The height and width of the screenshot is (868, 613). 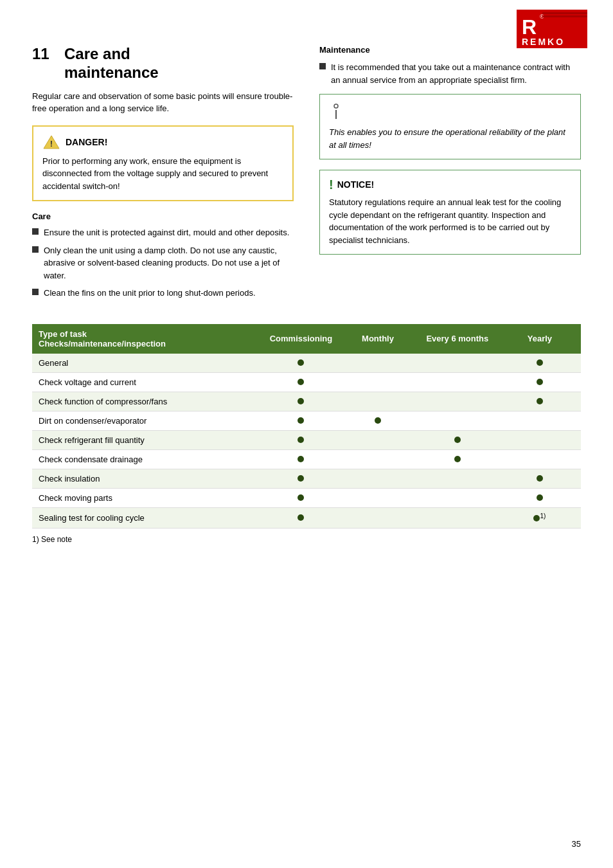 What do you see at coordinates (168, 264) in the screenshot?
I see `care-item-2: Only clean the unit using a damp cloth. …` at bounding box center [168, 264].